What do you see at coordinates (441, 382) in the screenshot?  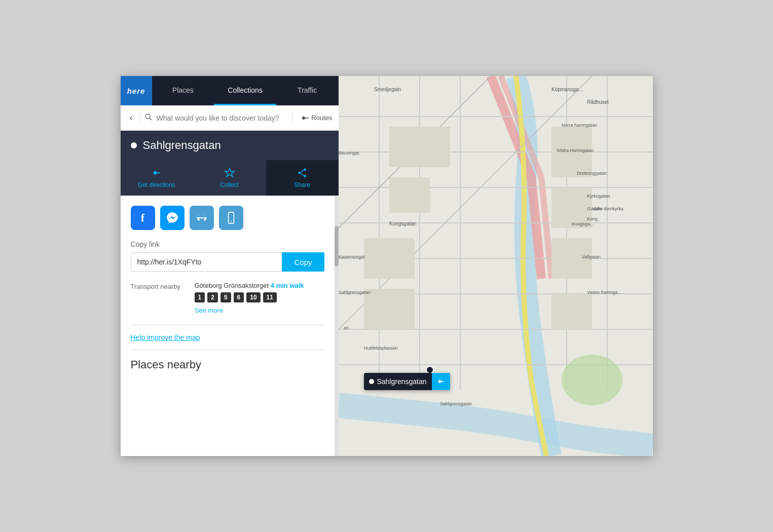 I see `tooltip-nav-button` at bounding box center [441, 382].